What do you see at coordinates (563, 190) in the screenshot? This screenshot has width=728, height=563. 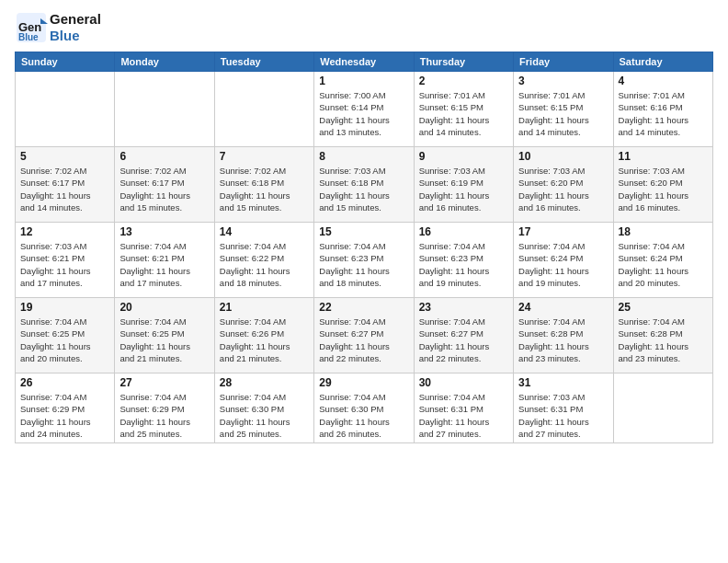 I see `day-info: Sunrise: 7:03 AM Sunset: 6:20 PM Dayligh…` at bounding box center [563, 190].